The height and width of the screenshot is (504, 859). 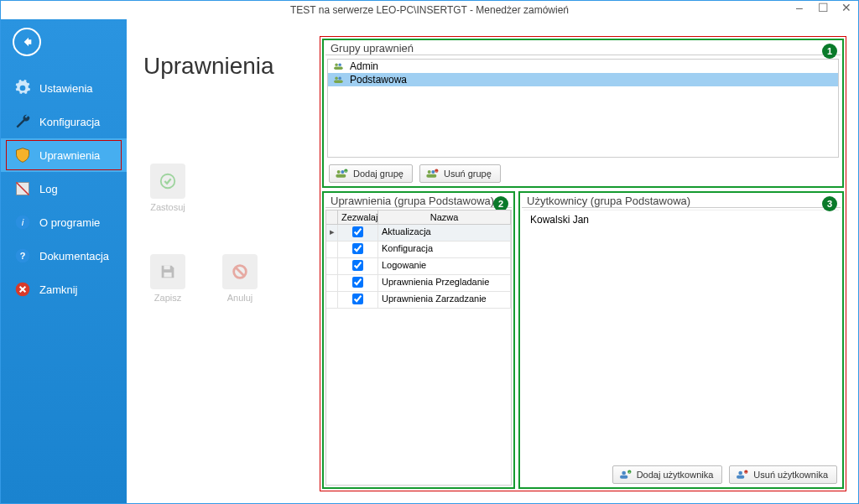 I want to click on permissions-panel-title: Uprawnienia (grupa Podstawowa), so click(x=419, y=200).